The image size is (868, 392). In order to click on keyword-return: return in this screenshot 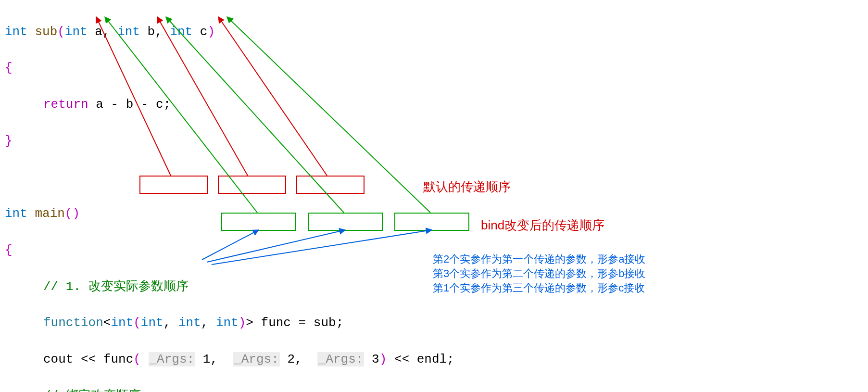, I will do `click(66, 104)`.